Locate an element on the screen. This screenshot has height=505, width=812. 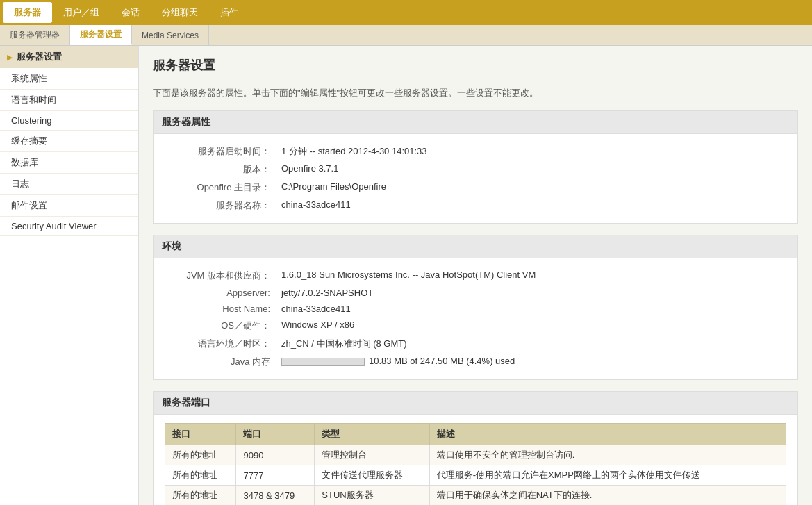
sidebar-item-lang-time: 语言和时间 is located at coordinates (69, 100).